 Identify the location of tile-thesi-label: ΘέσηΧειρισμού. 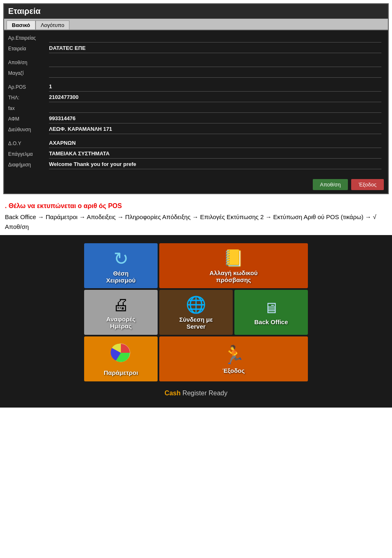
(121, 277).